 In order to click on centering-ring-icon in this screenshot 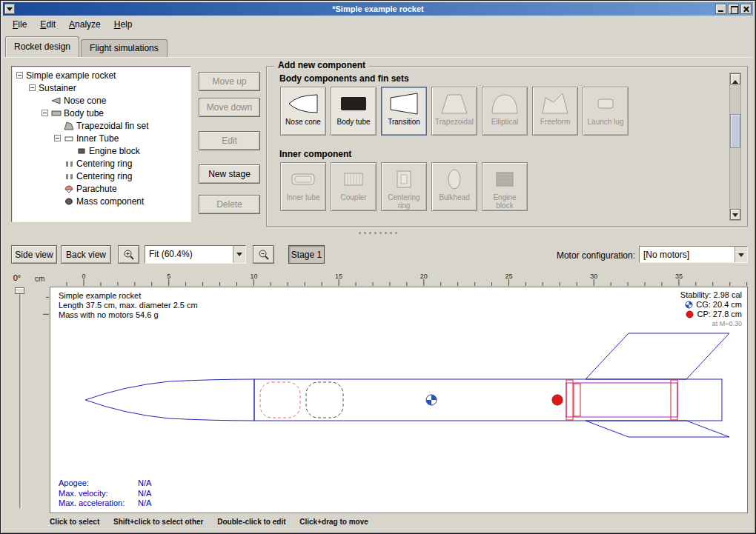, I will do `click(70, 176)`.